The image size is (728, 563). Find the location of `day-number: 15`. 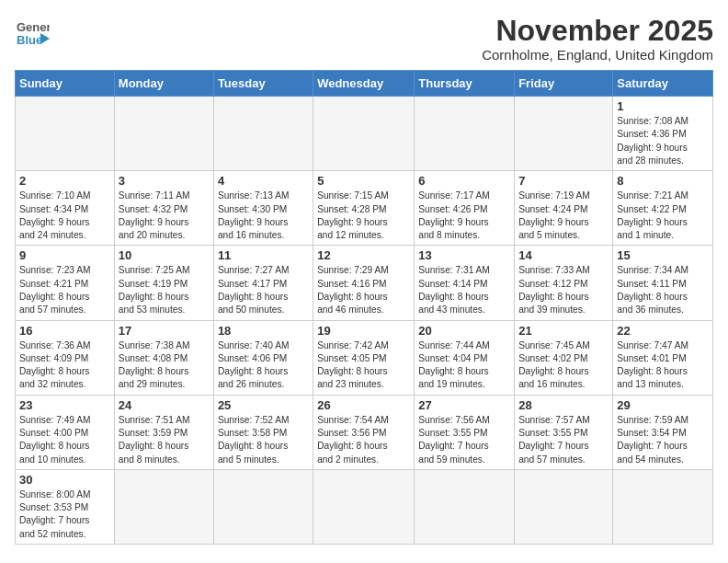

day-number: 15 is located at coordinates (663, 256).